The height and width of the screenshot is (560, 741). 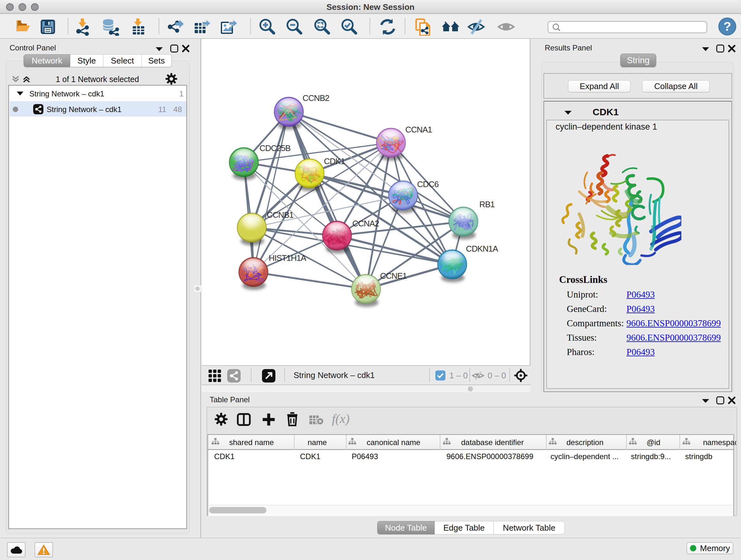 What do you see at coordinates (394, 276) in the screenshot?
I see `svg-text: CCNE1` at bounding box center [394, 276].